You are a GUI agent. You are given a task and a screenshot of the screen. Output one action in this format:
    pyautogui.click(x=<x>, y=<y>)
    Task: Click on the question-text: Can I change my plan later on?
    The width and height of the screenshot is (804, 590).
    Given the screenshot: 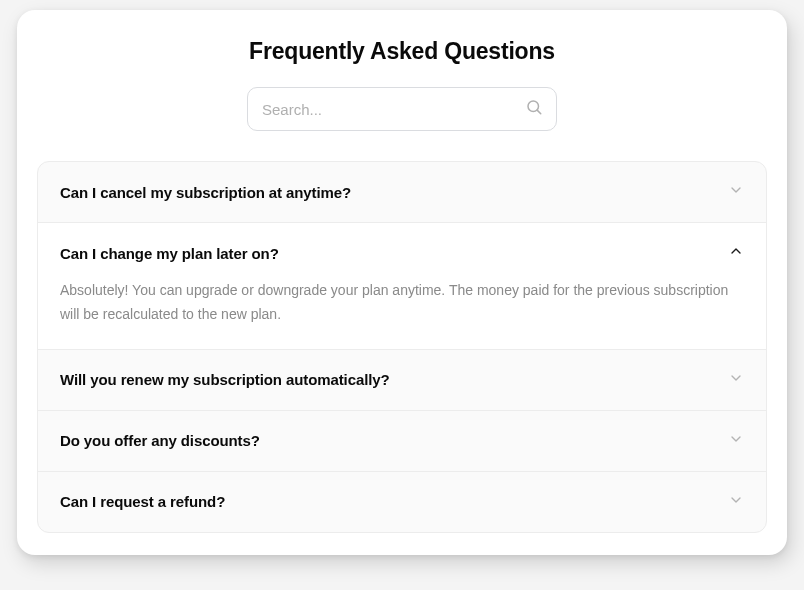 What is the action you would take?
    pyautogui.click(x=170, y=254)
    